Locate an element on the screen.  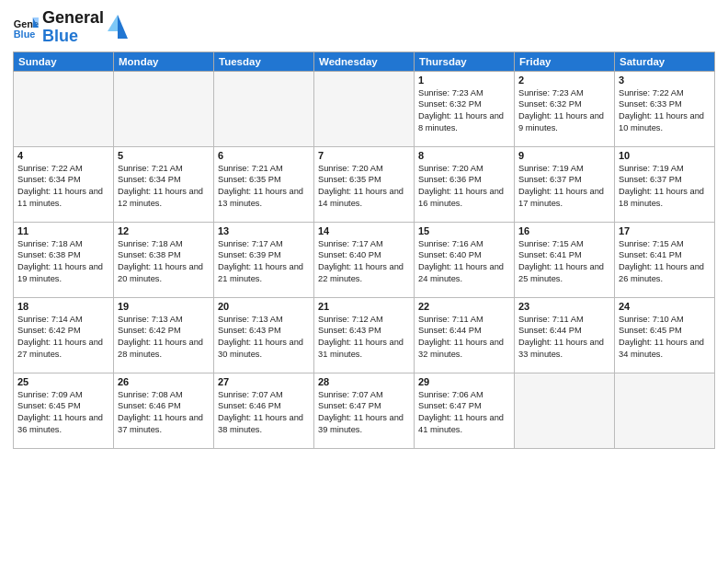
day-number: 20 is located at coordinates (264, 306).